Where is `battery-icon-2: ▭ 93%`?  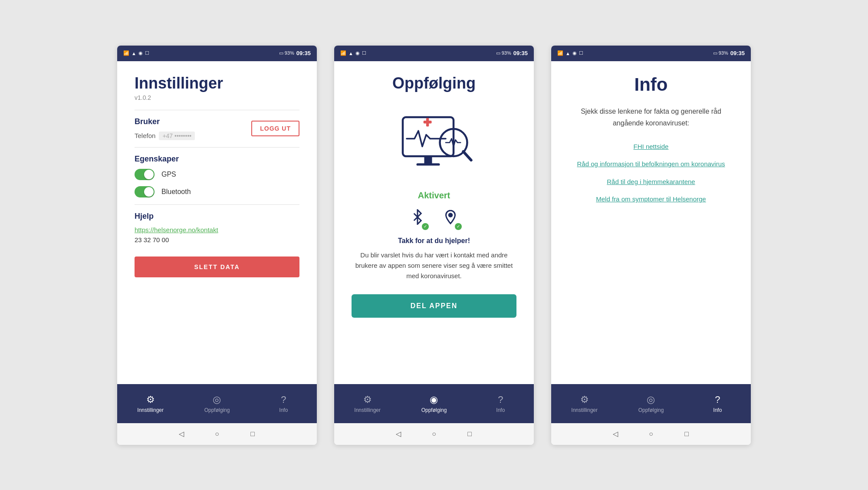
battery-icon-2: ▭ 93% is located at coordinates (503, 53).